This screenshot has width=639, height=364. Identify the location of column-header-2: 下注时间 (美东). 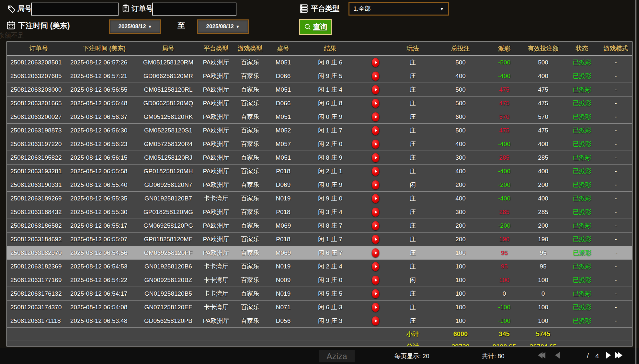
(104, 49).